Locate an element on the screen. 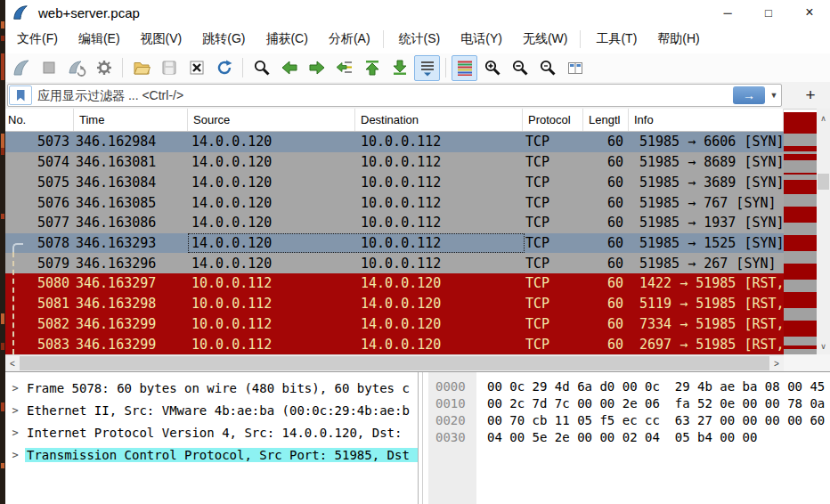 The image size is (830, 504). menu-wireless: 无线(W) is located at coordinates (545, 39).